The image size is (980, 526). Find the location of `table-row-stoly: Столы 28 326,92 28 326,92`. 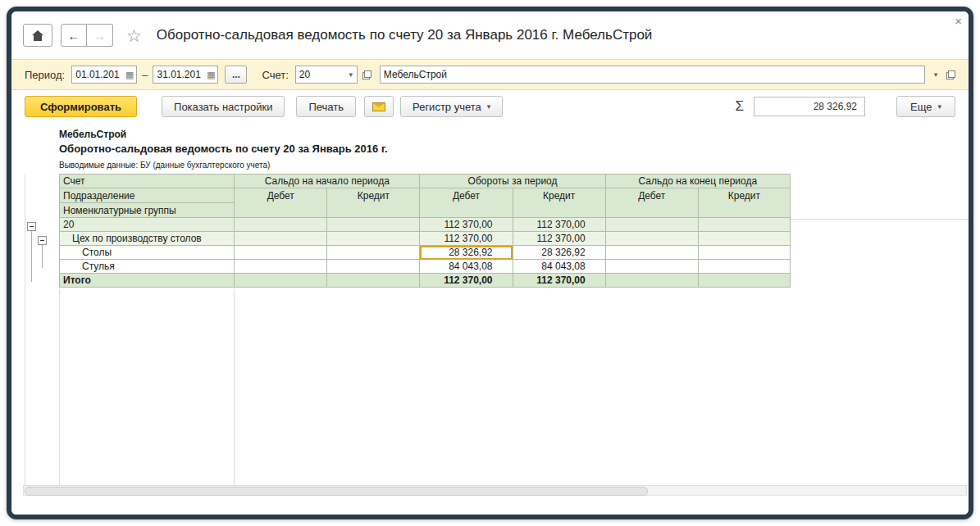

table-row-stoly: Столы 28 326,92 28 326,92 is located at coordinates (425, 252).